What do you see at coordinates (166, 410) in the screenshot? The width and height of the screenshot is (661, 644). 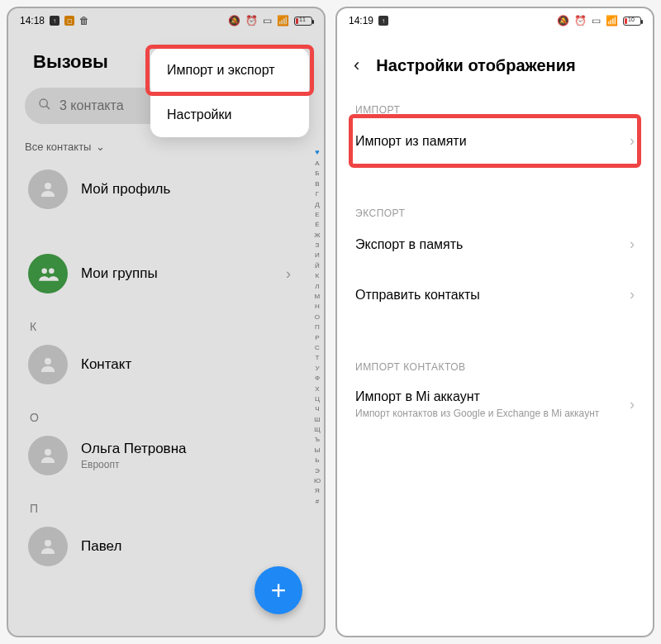 I see `section-header-o: О` at bounding box center [166, 410].